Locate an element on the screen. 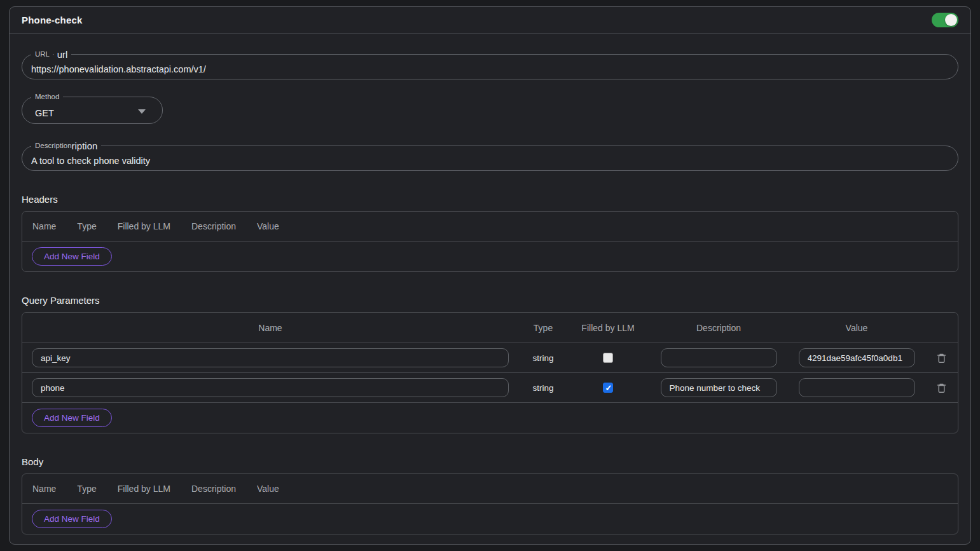 Image resolution: width=980 pixels, height=551 pixels. url-field-label: URL · url is located at coordinates (51, 53).